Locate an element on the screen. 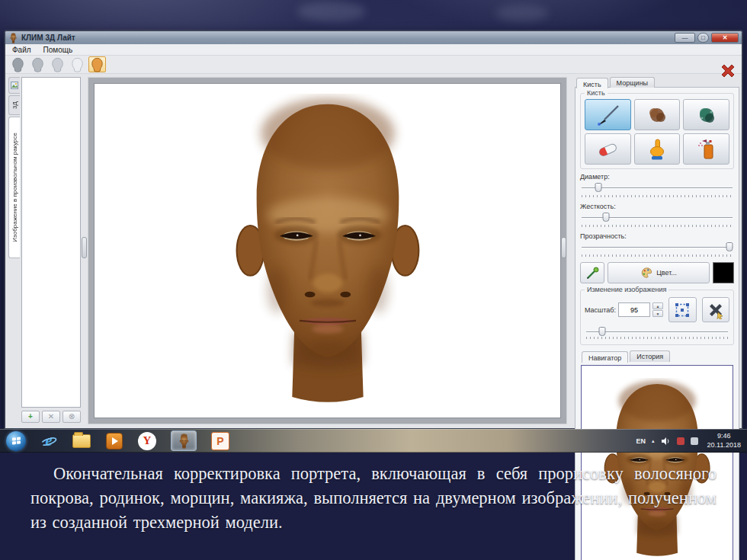  opacity-slider is located at coordinates (657, 247).